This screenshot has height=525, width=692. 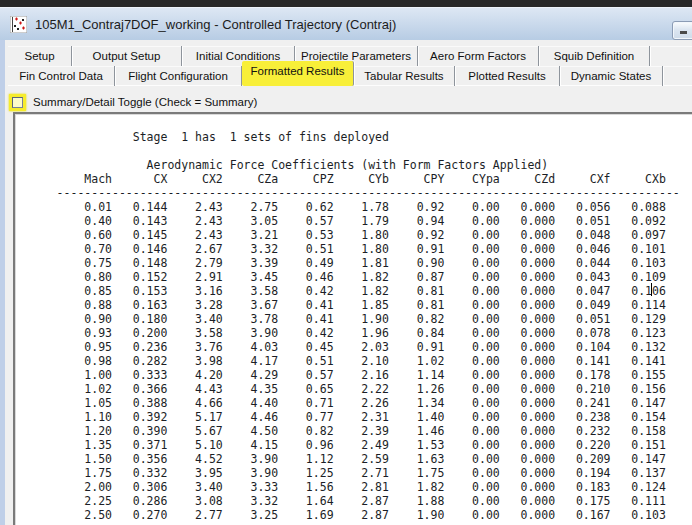 What do you see at coordinates (344, 249) in the screenshot?
I see `table-row: 0.70 0.146 2.67 3.32 0.51 1.80 0.91 0.00…` at bounding box center [344, 249].